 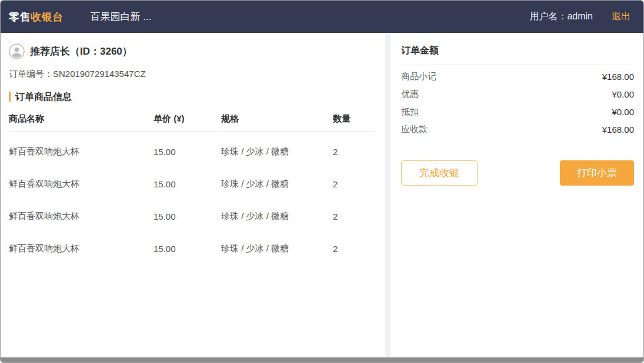 What do you see at coordinates (81, 52) in the screenshot?
I see `referrer-title: 推荐店长（ID：3260）` at bounding box center [81, 52].